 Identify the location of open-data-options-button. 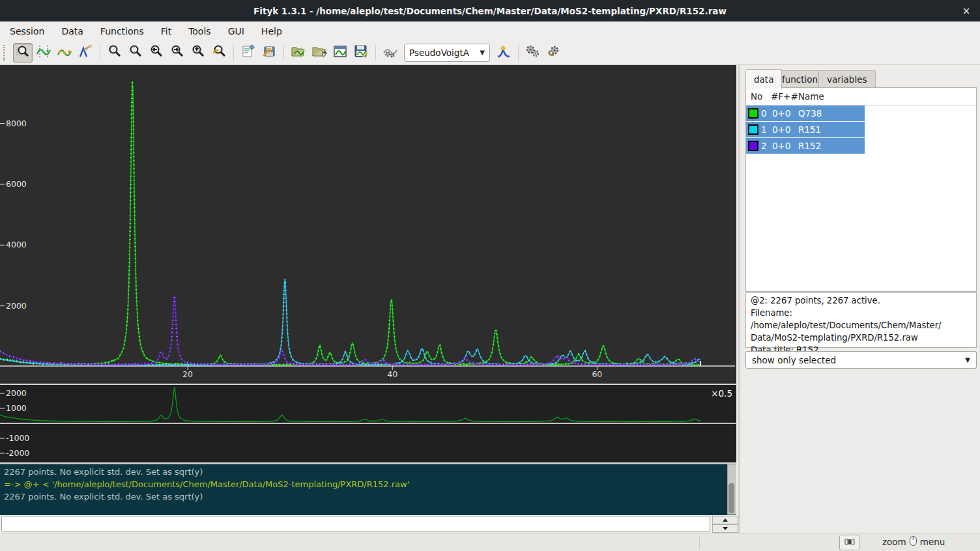
(319, 53).